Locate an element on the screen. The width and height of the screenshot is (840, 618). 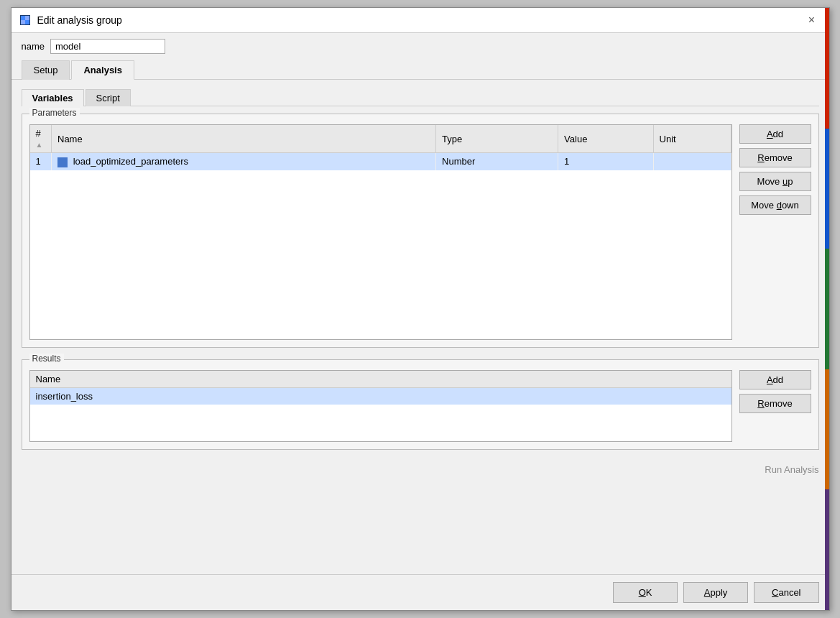
remove-result-button: Remove is located at coordinates (775, 404).